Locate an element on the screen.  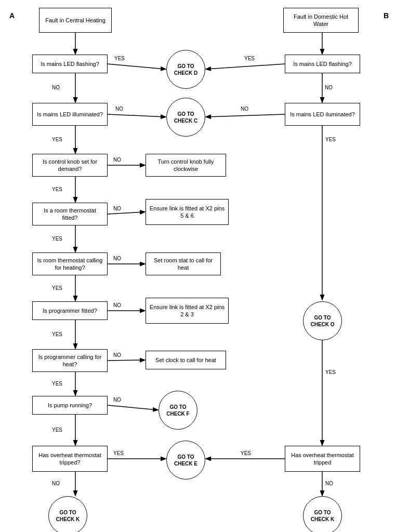
mains-illum-a-box: Is mains LED illuminated? is located at coordinates (70, 114).